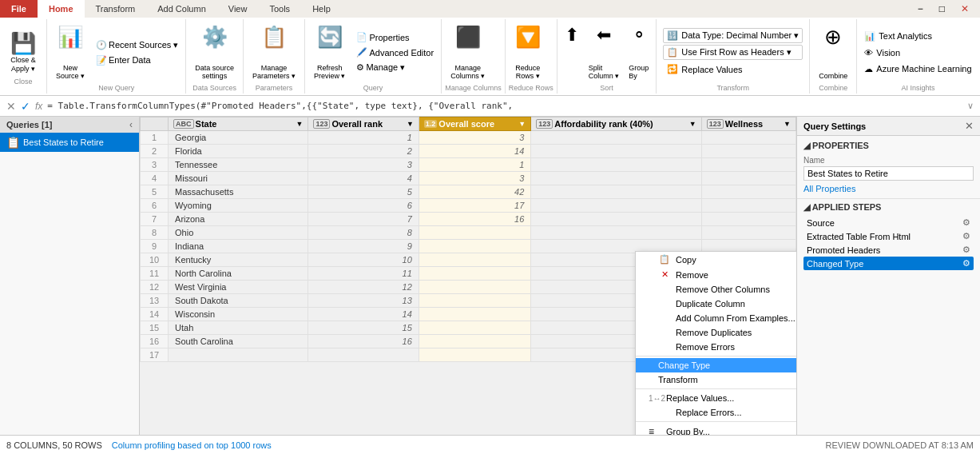  I want to click on use-first-row-button: 📋 Use First Row as Headers ▾, so click(733, 53).